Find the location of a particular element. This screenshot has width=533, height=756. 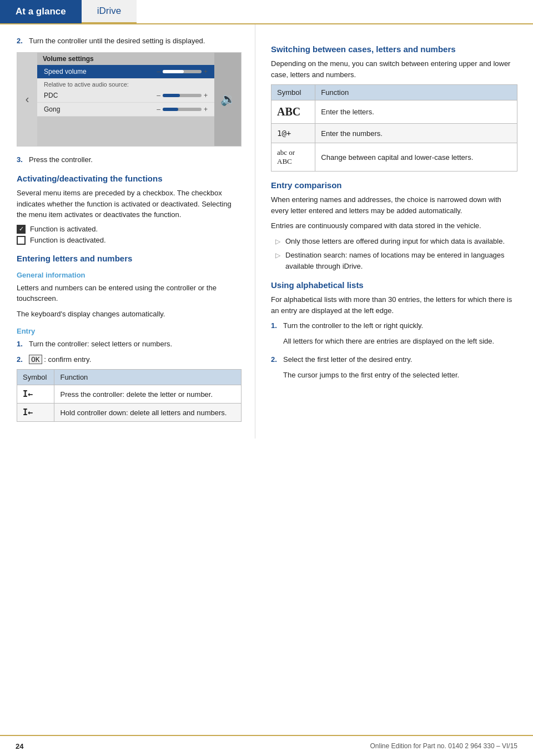

volume-settings-area: Volume settings Speed volume – + Relativ… is located at coordinates (125, 99).